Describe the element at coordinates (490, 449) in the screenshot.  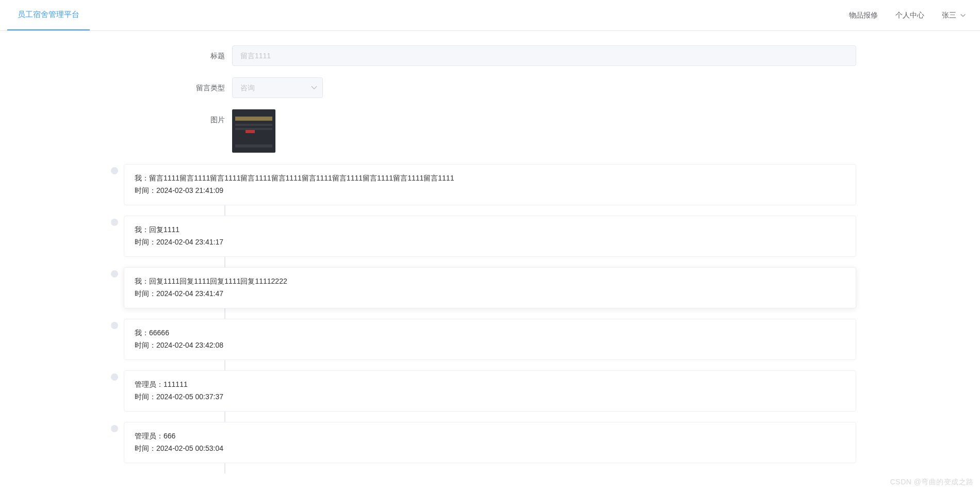
I see `message-time: 时间：2024-02-05 00:53:04` at that location.